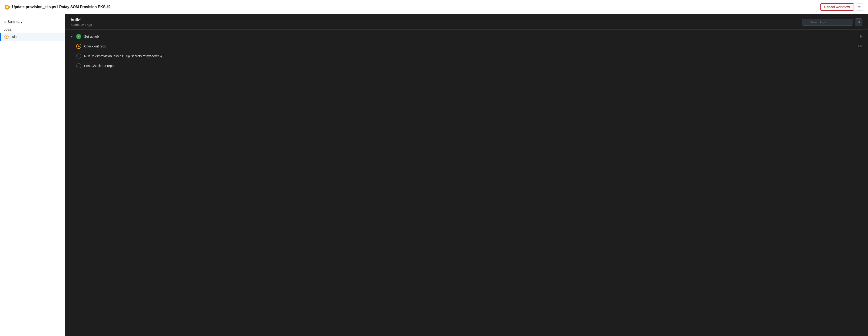 The height and width of the screenshot is (336, 868). Describe the element at coordinates (434, 7) in the screenshot. I see `header: Update provision_eks.ps1 Rafay SOM Provi…` at that location.